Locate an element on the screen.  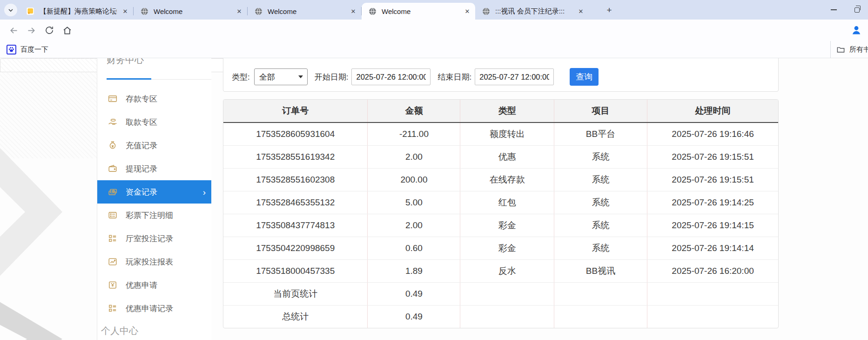
forward-button is located at coordinates (31, 30).